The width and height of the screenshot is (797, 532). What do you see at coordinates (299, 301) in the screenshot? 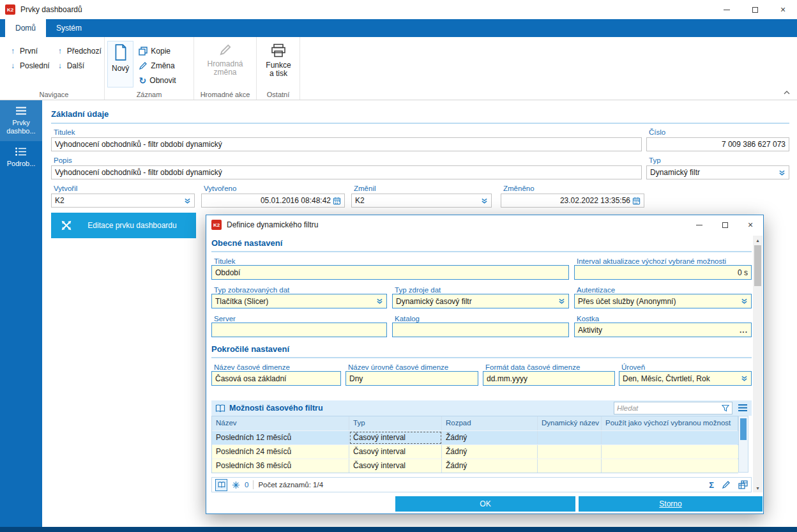
I see `typ-zobrazovanych-field` at bounding box center [299, 301].